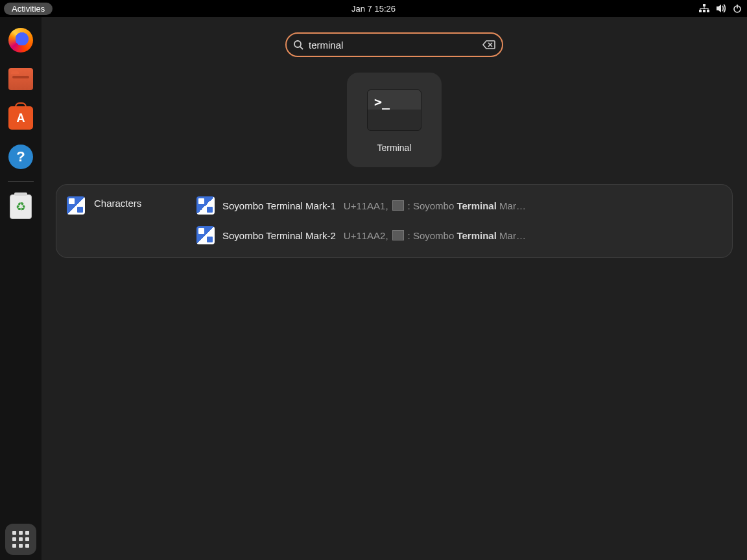  What do you see at coordinates (21, 79) in the screenshot?
I see `dock-files` at bounding box center [21, 79].